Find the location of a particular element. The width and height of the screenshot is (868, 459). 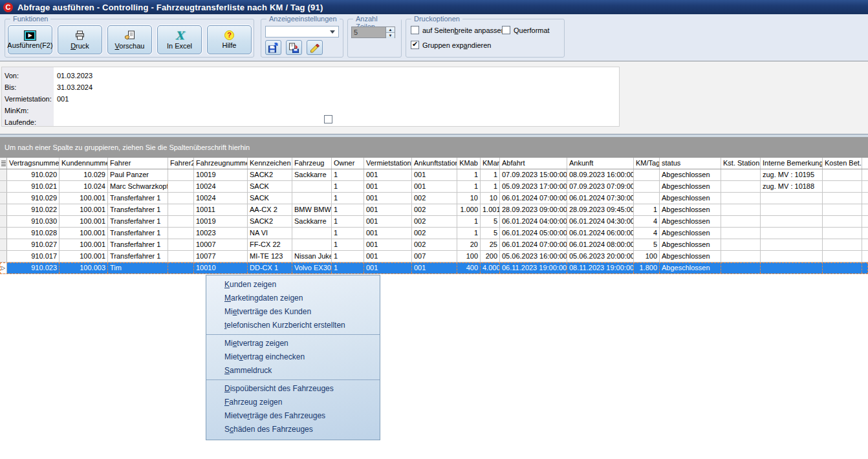

table-cell: 10011 is located at coordinates (221, 209).